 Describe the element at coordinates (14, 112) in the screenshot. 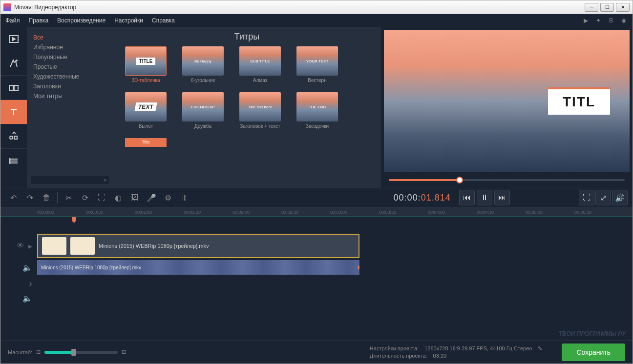

I see `tool-titles` at that location.